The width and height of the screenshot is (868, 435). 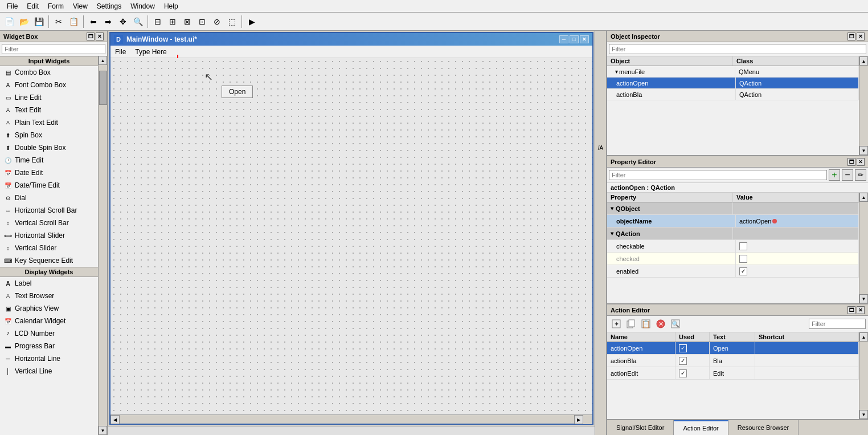 What do you see at coordinates (103, 88) in the screenshot?
I see `scroll-thumb` at bounding box center [103, 88].